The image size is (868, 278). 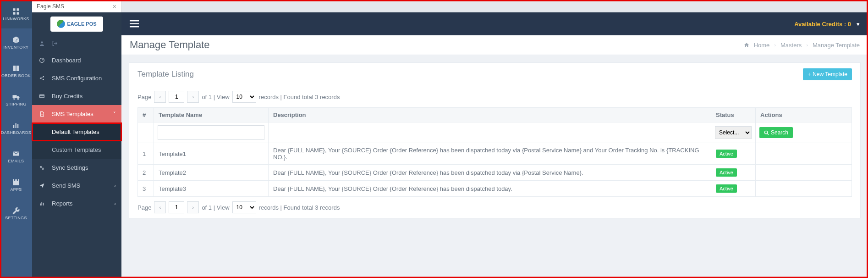 What do you see at coordinates (77, 6) in the screenshot?
I see `tab-eagle-sms: Eagle SMS ×` at bounding box center [77, 6].